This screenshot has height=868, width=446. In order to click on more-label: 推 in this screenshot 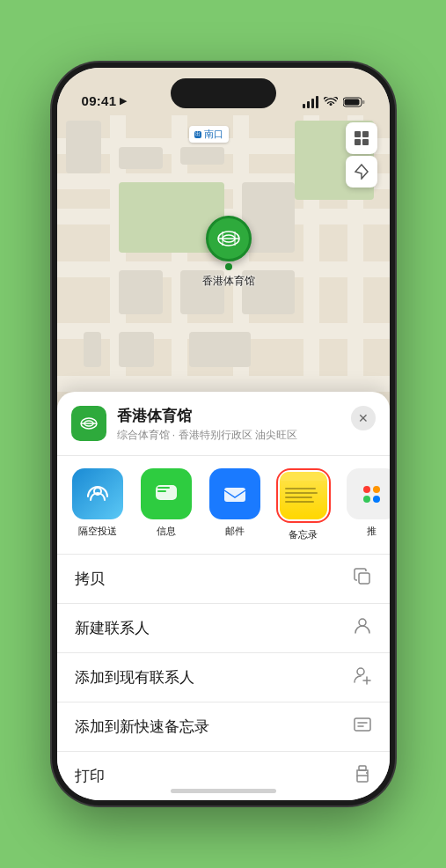, I will do `click(371, 532)`.